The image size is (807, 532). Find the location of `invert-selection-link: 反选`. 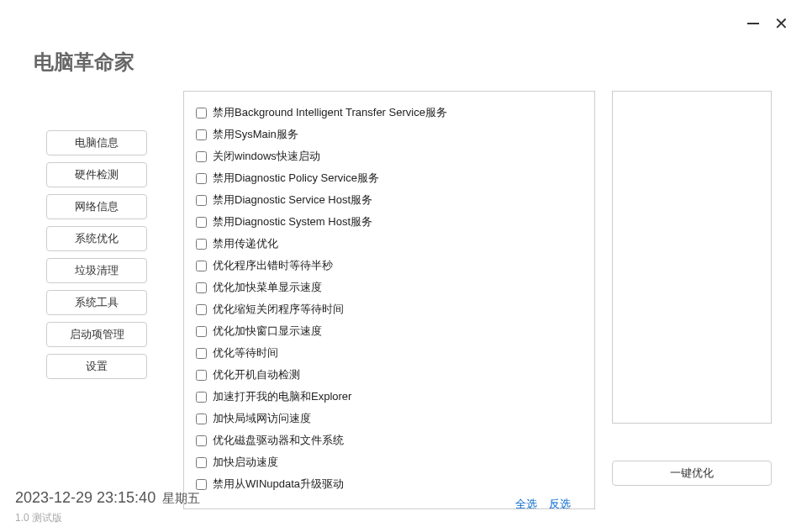

invert-selection-link: 反选 is located at coordinates (560, 503).